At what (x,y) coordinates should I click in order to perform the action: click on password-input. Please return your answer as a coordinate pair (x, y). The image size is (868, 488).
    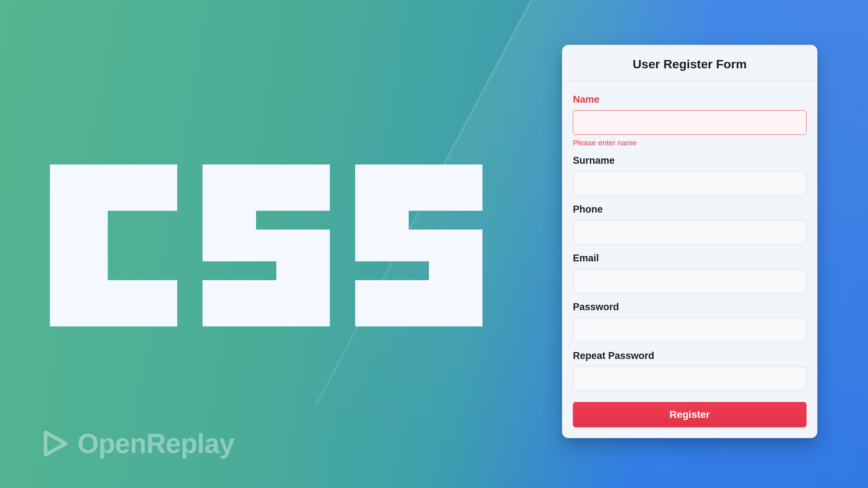
    Looking at the image, I should click on (690, 330).